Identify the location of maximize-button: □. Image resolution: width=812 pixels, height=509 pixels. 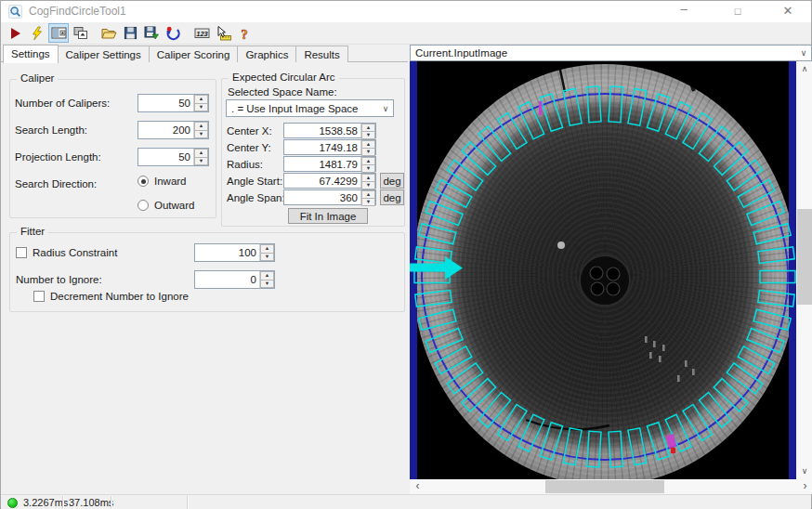
(738, 11).